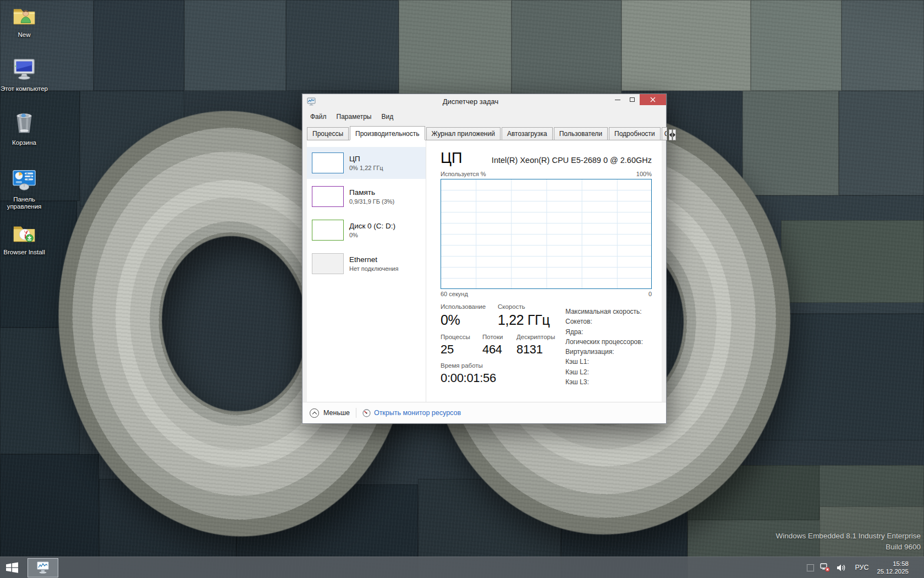 The image size is (924, 578). What do you see at coordinates (24, 238) in the screenshot?
I see `desktop-icon-browser-install: Browser Install` at bounding box center [24, 238].